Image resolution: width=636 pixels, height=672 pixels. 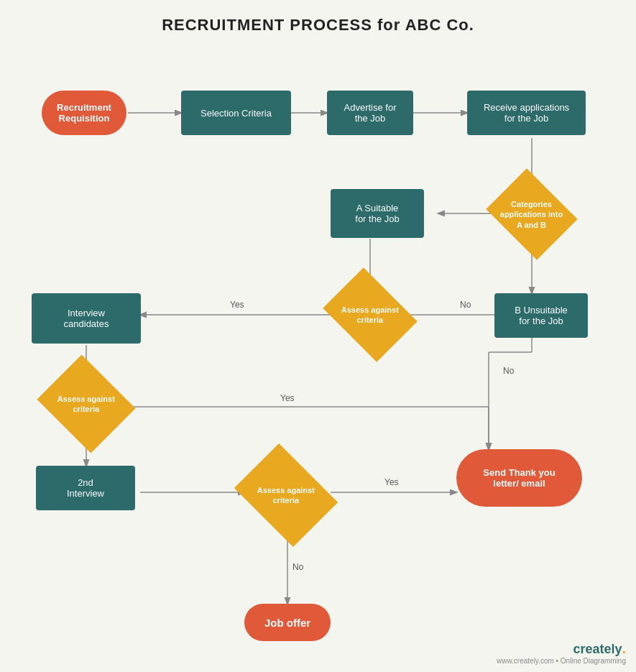 What do you see at coordinates (519, 478) in the screenshot?
I see `send-thank-you-node: Send Thank you letter/ email` at bounding box center [519, 478].